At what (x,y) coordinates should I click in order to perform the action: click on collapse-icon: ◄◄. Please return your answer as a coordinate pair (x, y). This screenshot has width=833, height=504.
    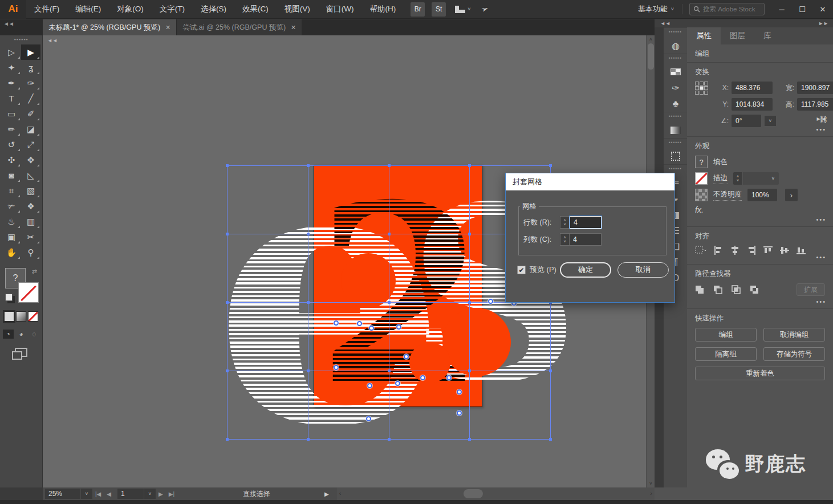
    Looking at the image, I should click on (52, 40).